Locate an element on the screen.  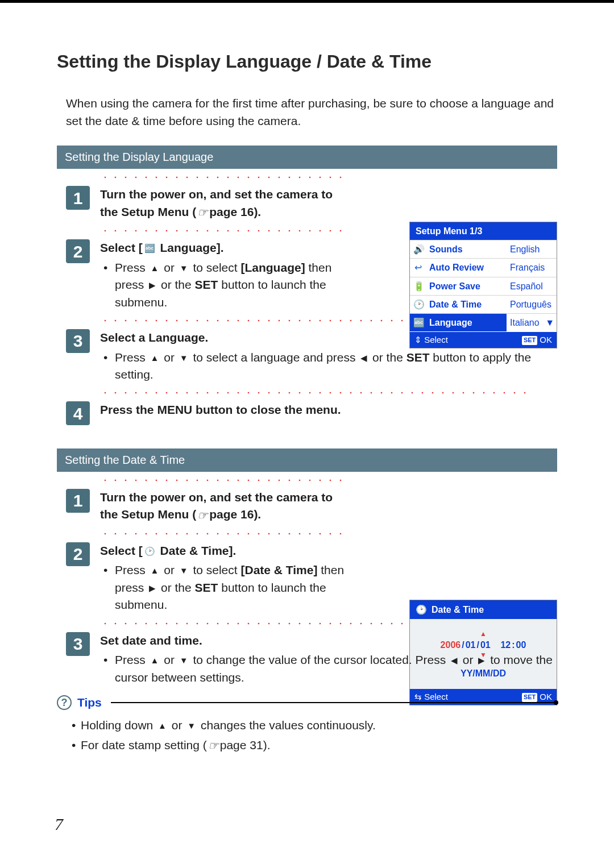
step-bullet: Press ▲ or ▼ to select [Language] then p… is located at coordinates (225, 285).